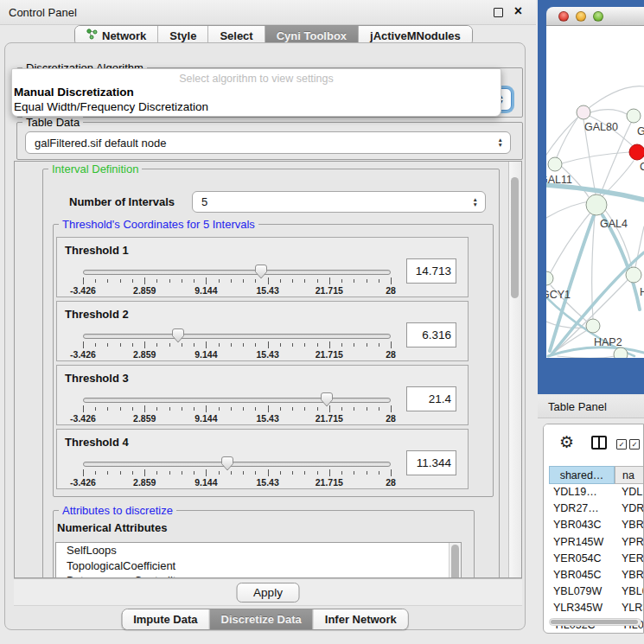  I want to click on numerical-attributes-list: SelfLoopsTopologicalCoefficientBetweenne…, so click(258, 560).